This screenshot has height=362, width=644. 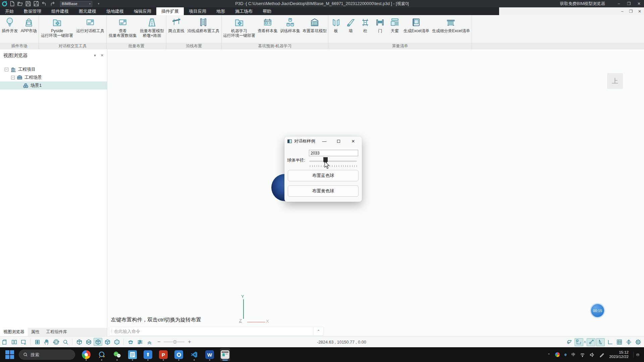 What do you see at coordinates (573, 355) in the screenshot?
I see `ime-indicator: 中` at bounding box center [573, 355].